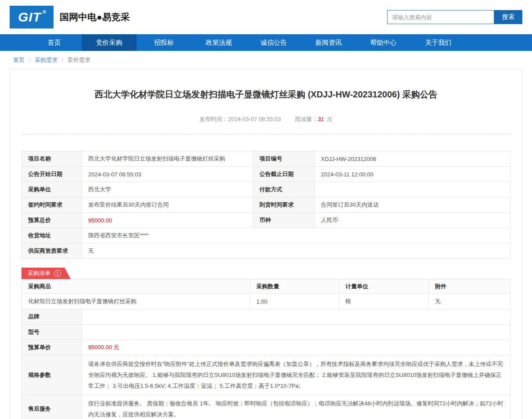 This screenshot has height=419, width=532. I want to click on nav-item-policies: 政策法规, so click(219, 43).